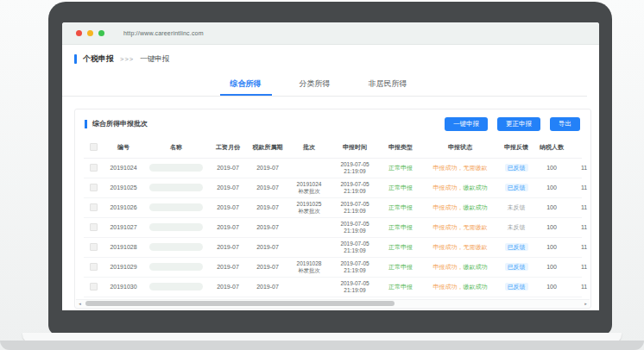 The height and width of the screenshot is (350, 644). I want to click on select-all-checkbox, so click(93, 147).